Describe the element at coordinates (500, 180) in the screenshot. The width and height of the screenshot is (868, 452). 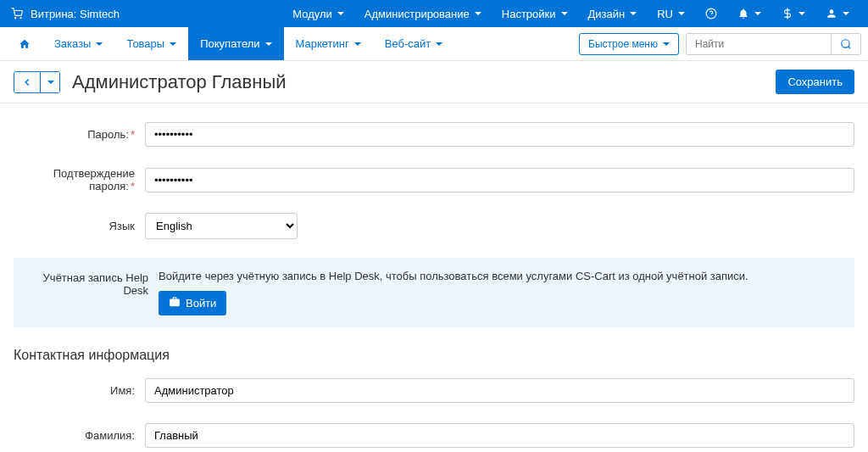
I see `confirm-password-field` at that location.